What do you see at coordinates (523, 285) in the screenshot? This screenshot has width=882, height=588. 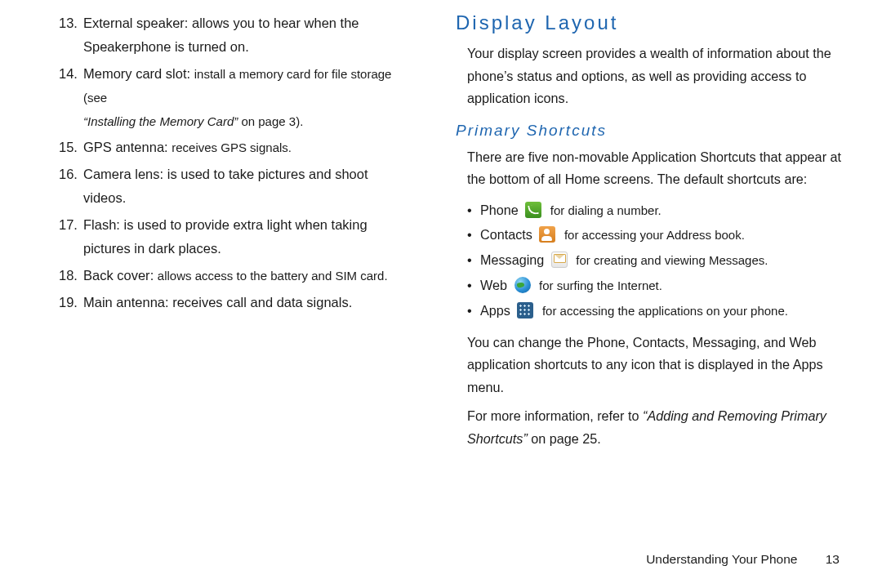 I see `web-icon` at bounding box center [523, 285].